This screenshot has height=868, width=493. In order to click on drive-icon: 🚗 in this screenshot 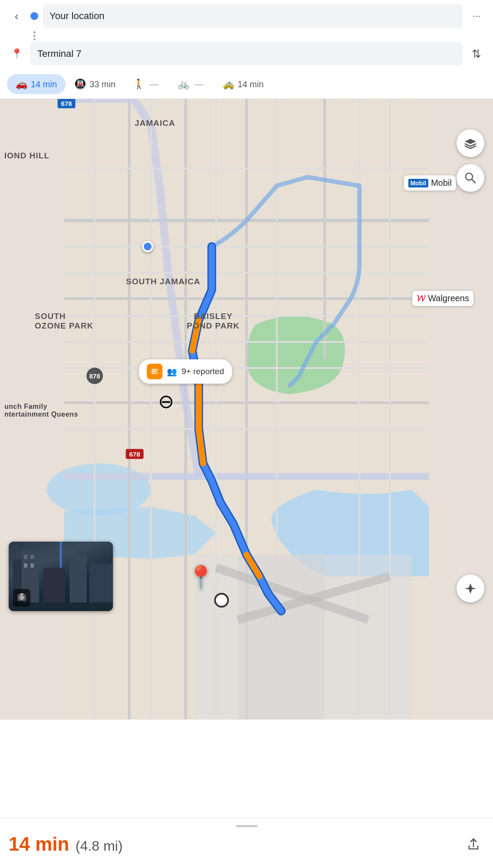, I will do `click(22, 84)`.